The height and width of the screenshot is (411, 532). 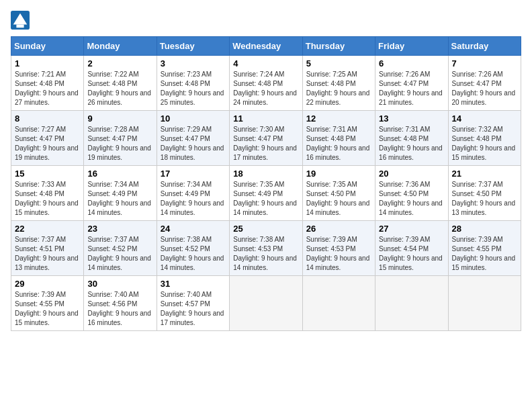 What do you see at coordinates (339, 63) in the screenshot?
I see `day-number: 5` at bounding box center [339, 63].